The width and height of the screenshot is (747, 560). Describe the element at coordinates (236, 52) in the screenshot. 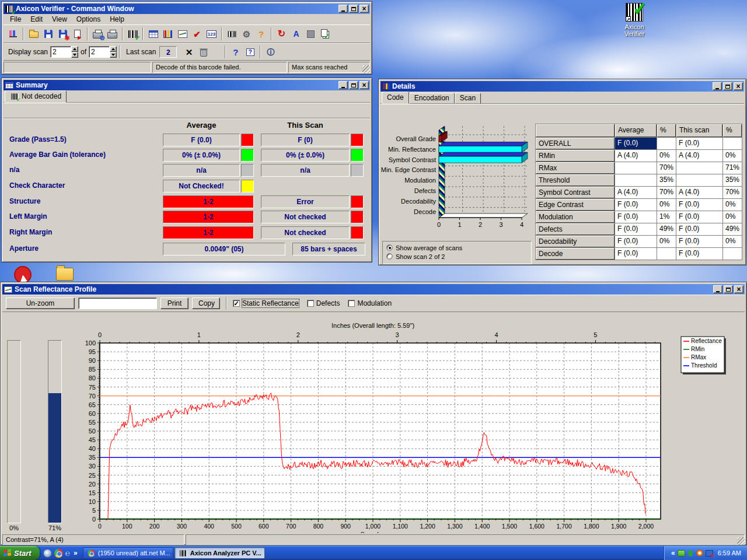

I see `help-button: ?` at that location.